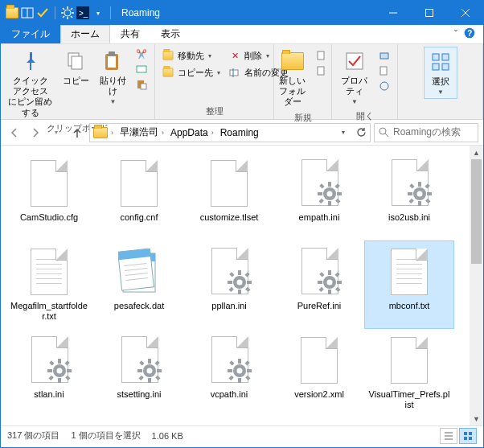 This screenshot has height=448, width=484. What do you see at coordinates (31, 84) in the screenshot?
I see `pin-quickaccess-button: クイック アクセス にピン留めする` at bounding box center [31, 84].